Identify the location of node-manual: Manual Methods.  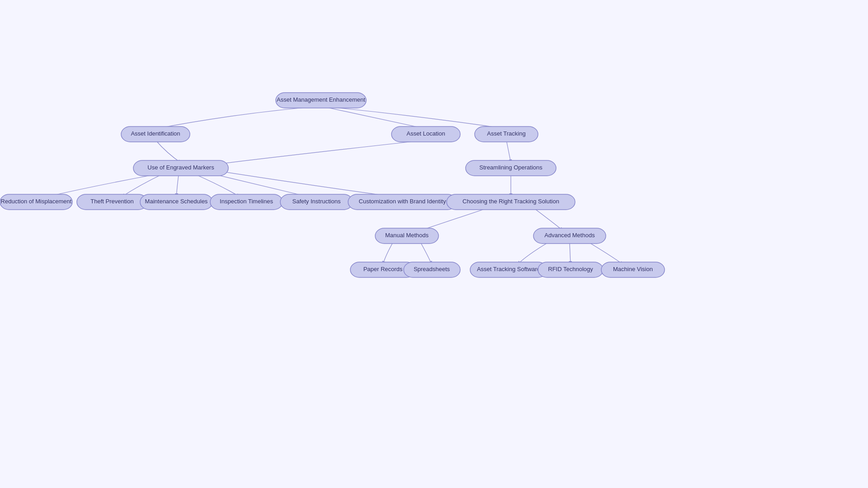
(407, 236).